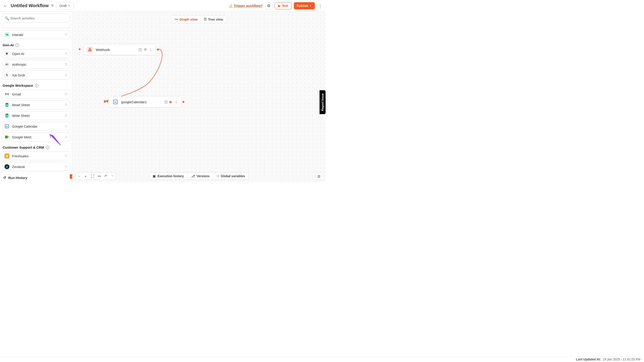 This screenshot has height=362, width=644. What do you see at coordinates (36, 137) in the screenshot?
I see `activity-item-google-meet: Google Meet ⠿` at bounding box center [36, 137].